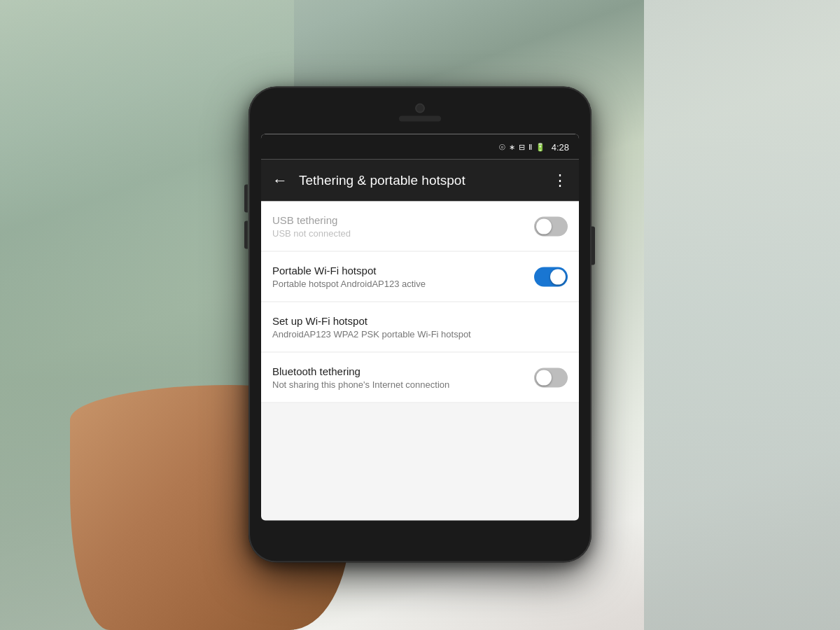  I want to click on status-icons: ⦾ ∗ ⊟ Ⅱ 🔋 4:28, so click(534, 147).